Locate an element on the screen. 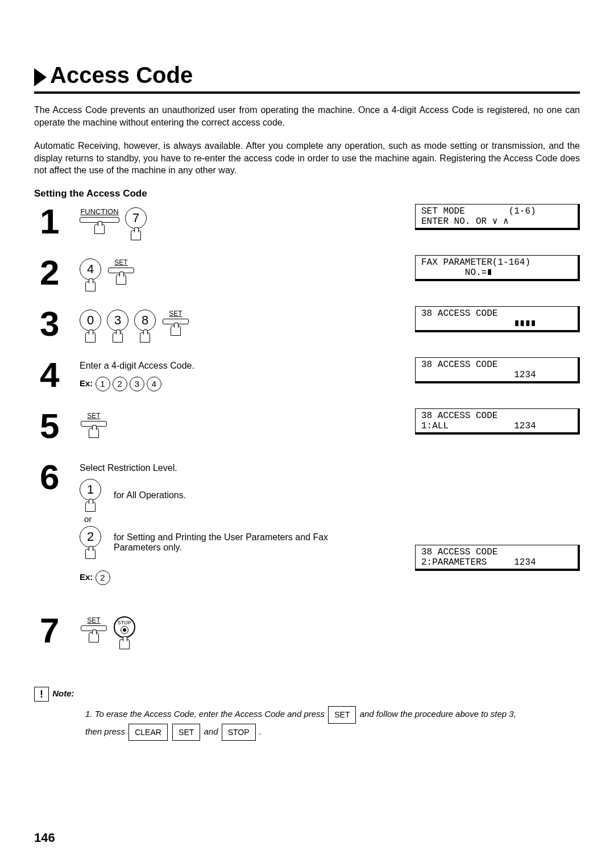 The width and height of the screenshot is (614, 868). step-number: 5 is located at coordinates (57, 426).